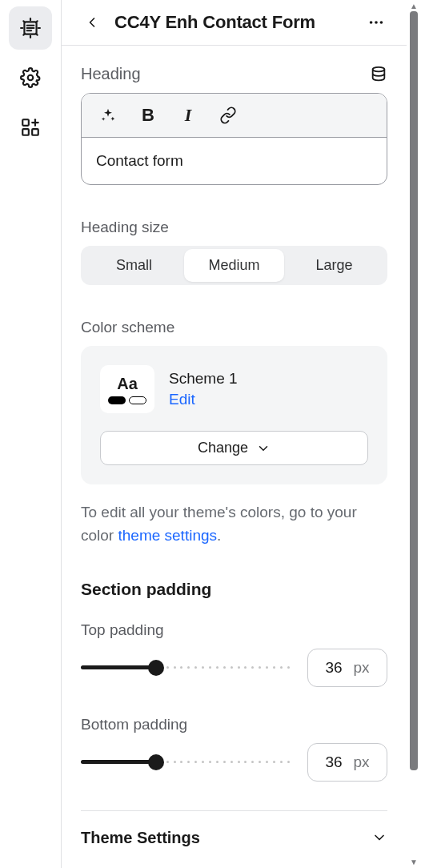 The height and width of the screenshot is (868, 421). I want to click on color-scheme-hint: To edit all your theme's colors, go to y…, so click(234, 524).